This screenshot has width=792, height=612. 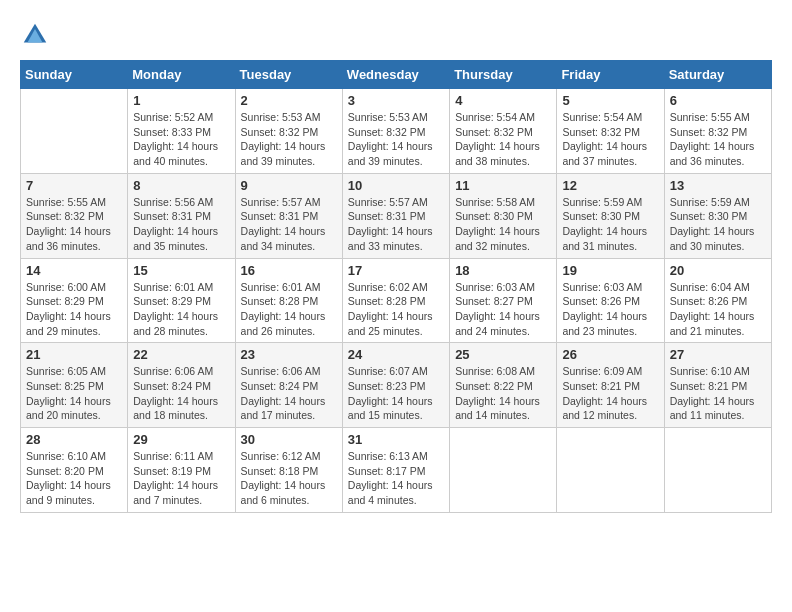 I want to click on day-detail: Sunrise: 6:05 AMSunset: 8:25 PMDaylight:…, so click(x=74, y=394).